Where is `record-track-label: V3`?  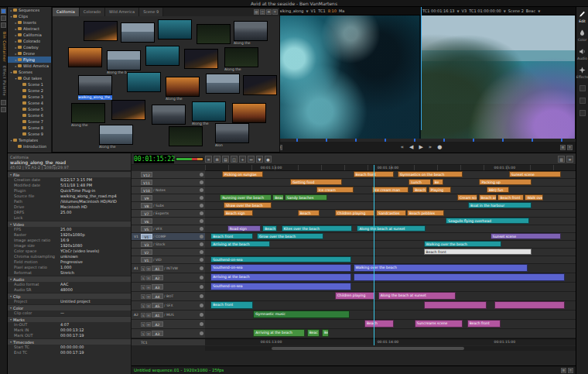 record-track-label: V3 is located at coordinates (464, 11).